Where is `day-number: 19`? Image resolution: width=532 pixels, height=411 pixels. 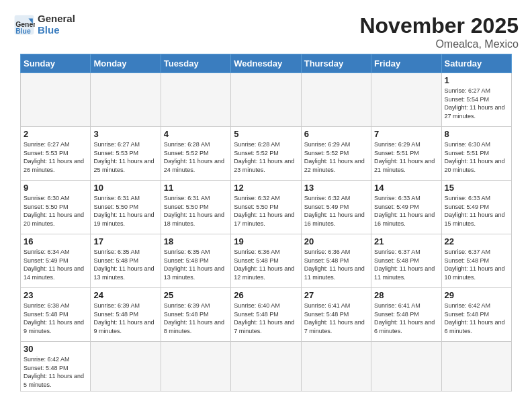
day-number: 19 is located at coordinates (266, 242).